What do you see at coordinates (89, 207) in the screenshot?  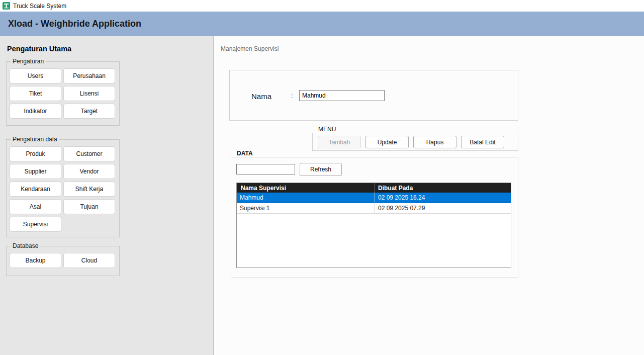 I see `sidebar-button-tujuan: Tujuan` at bounding box center [89, 207].